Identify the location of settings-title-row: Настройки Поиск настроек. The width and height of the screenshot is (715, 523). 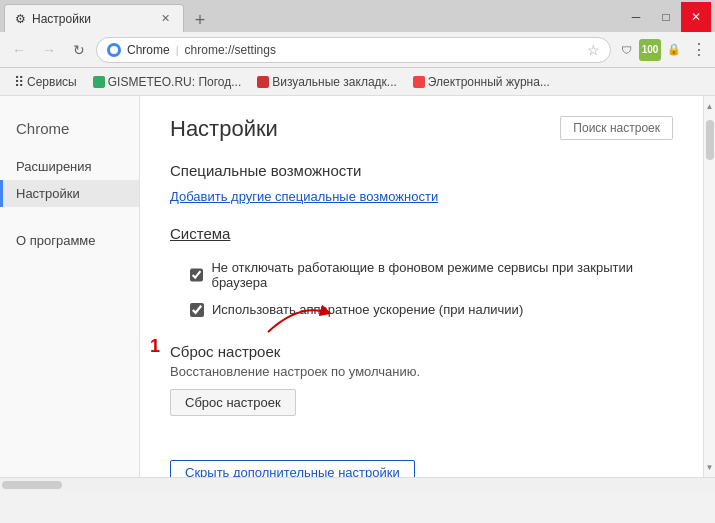
(422, 129).